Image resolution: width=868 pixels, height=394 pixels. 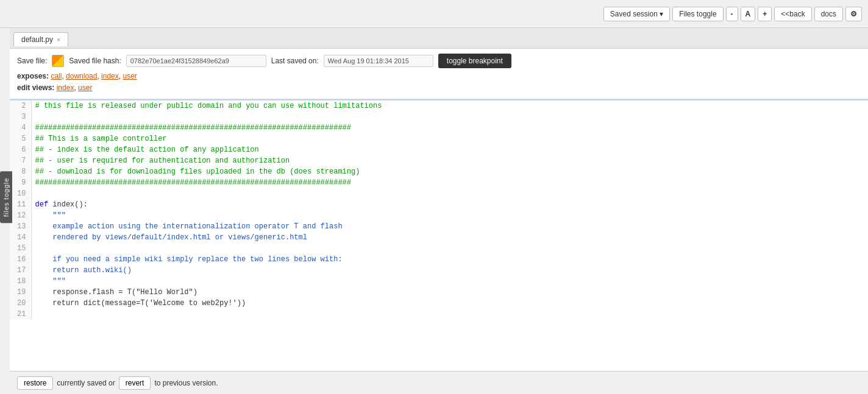 What do you see at coordinates (450, 150) in the screenshot?
I see `code-line-content: ## - index is the default action of any …` at bounding box center [450, 150].